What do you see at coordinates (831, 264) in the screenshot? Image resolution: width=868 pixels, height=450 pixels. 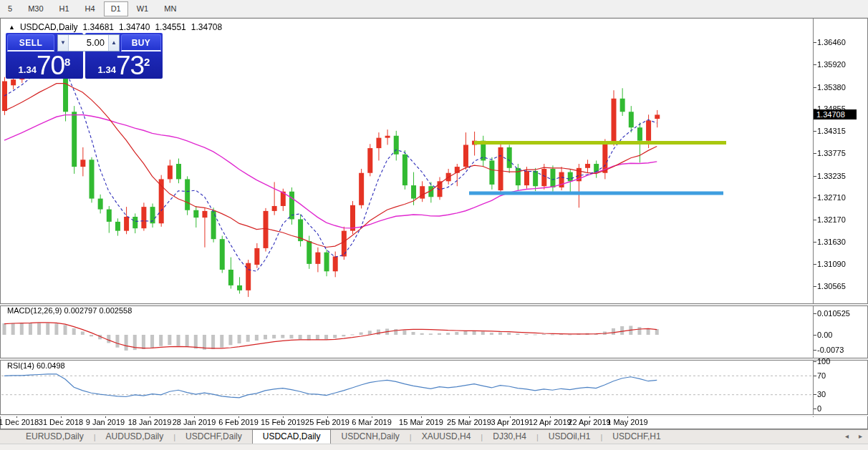 I see `price-axis-label: 1.31090` at bounding box center [831, 264].